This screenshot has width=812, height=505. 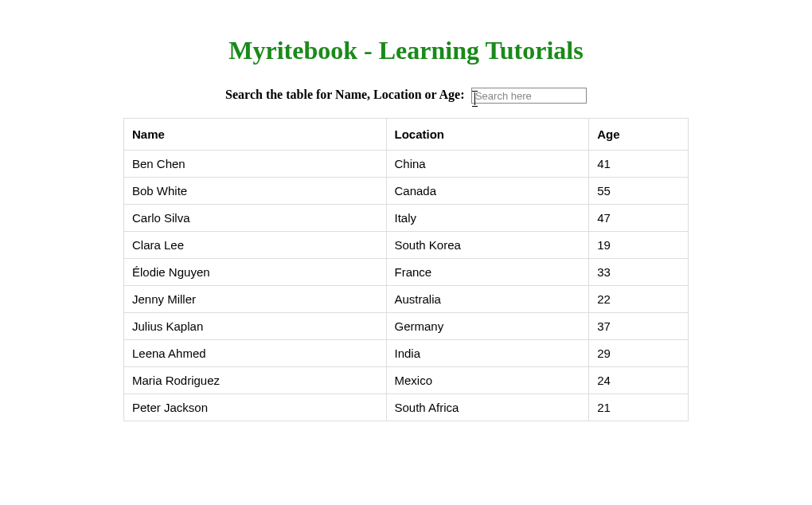 I want to click on page-title: Myritebook - Learning Tutorials, so click(x=406, y=51).